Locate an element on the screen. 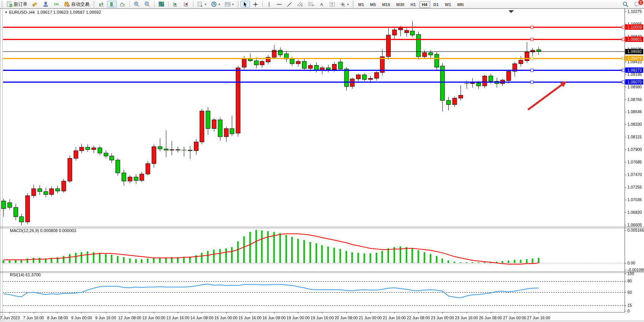 This screenshot has width=644, height=322. auto-scroll-button is located at coordinates (175, 4).